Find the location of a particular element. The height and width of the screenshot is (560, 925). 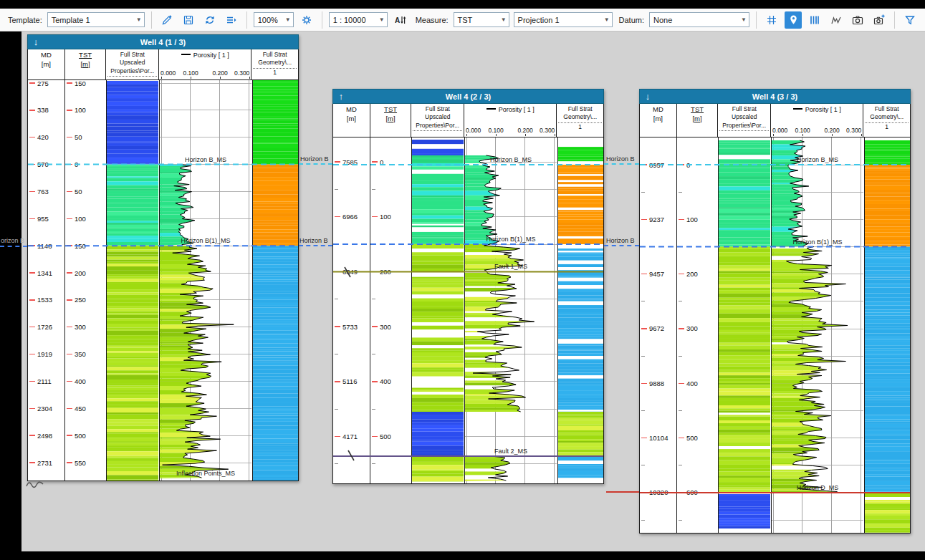

header-text: TST is located at coordinates (391, 110).